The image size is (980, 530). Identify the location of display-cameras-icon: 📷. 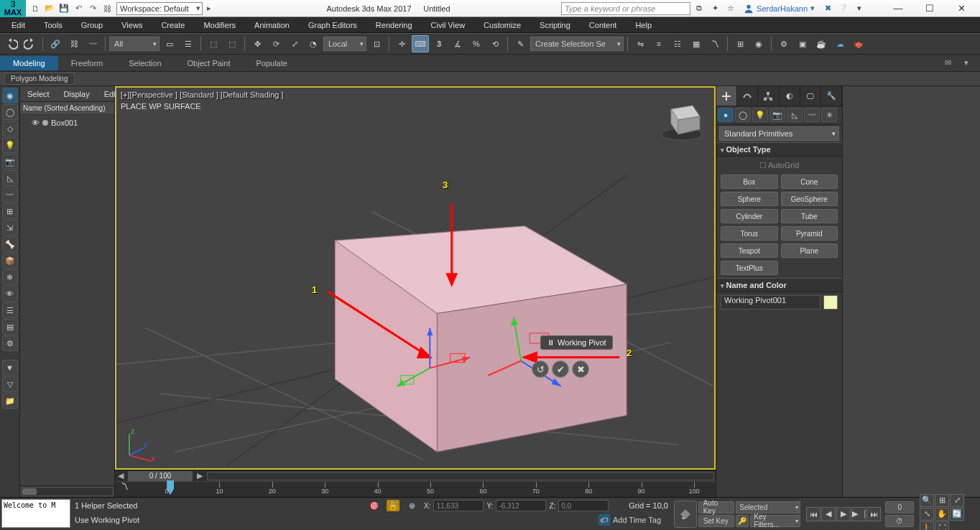
(10, 162).